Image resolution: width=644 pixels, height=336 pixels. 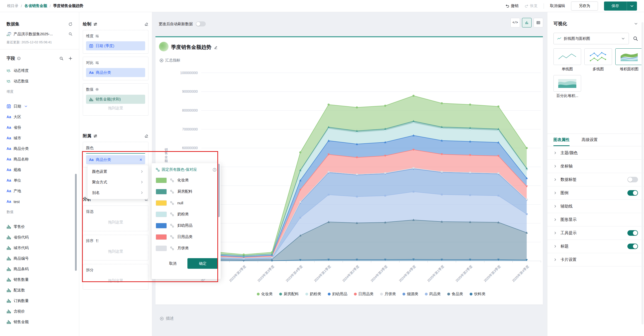 What do you see at coordinates (70, 58) in the screenshot?
I see `add-field-icon` at bounding box center [70, 58].